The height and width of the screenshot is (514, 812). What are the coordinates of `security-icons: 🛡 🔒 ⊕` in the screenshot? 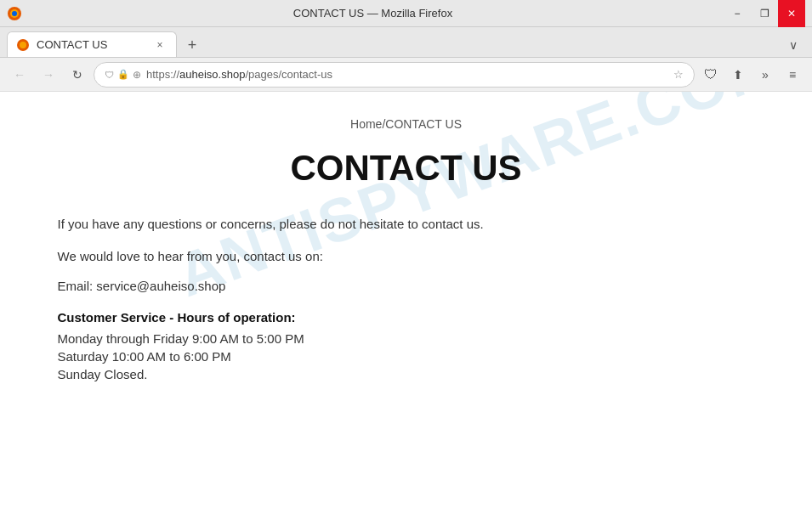 It's located at (122, 75).